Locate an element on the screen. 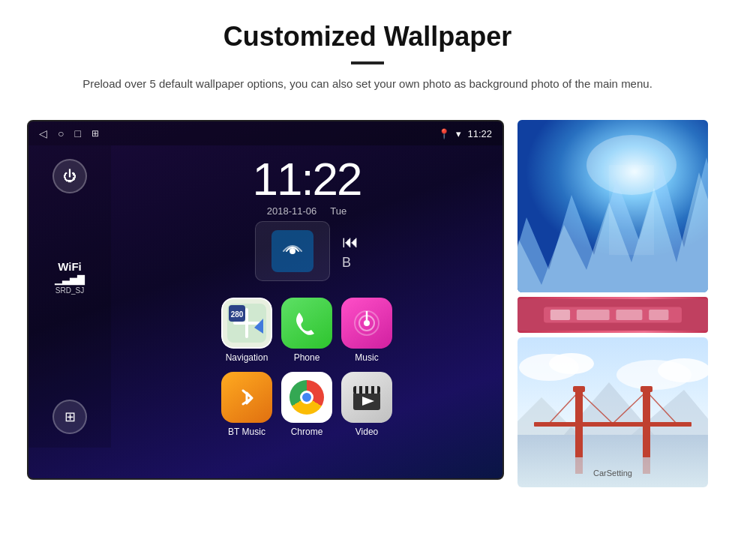 The image size is (735, 560). clock-date: 2018-11-06 Tue is located at coordinates (307, 211).